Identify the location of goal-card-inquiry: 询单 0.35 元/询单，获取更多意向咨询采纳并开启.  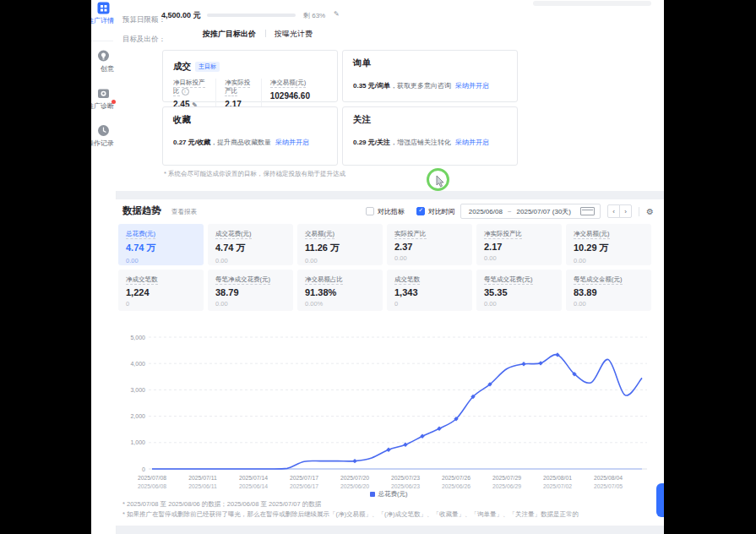
(430, 76).